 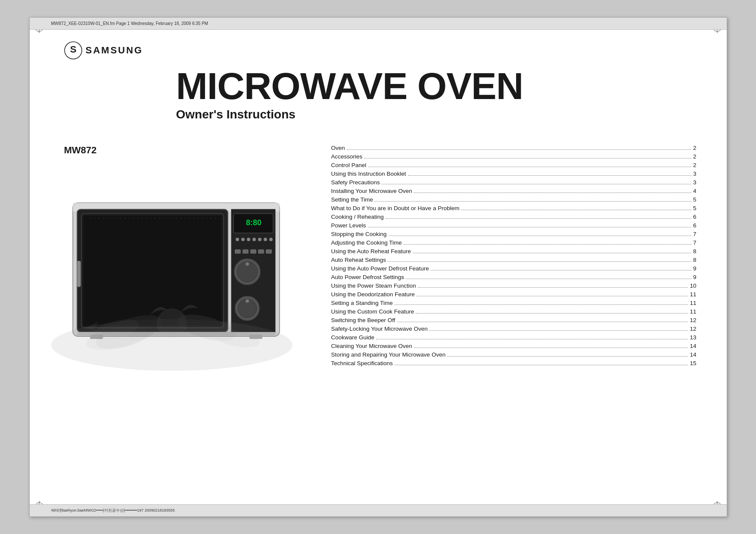 What do you see at coordinates (353, 338) in the screenshot?
I see `toc-item-title: Cookware Guide` at bounding box center [353, 338].